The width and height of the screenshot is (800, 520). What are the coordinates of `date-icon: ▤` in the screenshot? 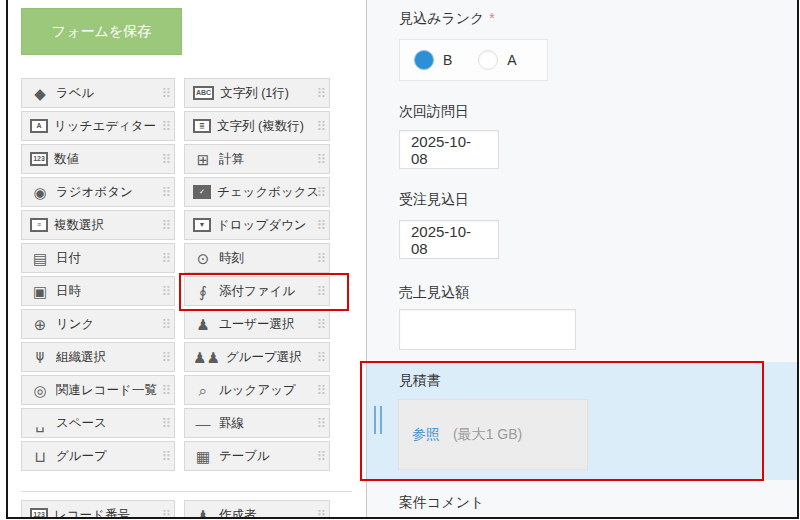 It's located at (40, 258).